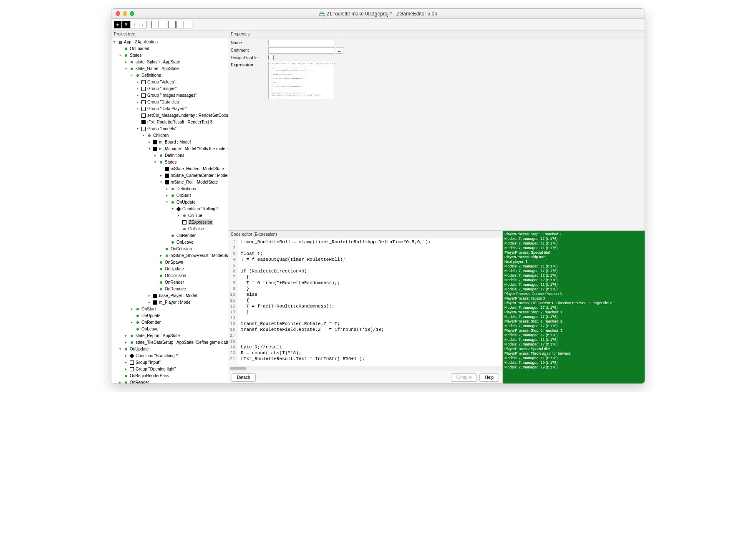 The height and width of the screenshot is (537, 756). I want to click on tree-item: rTxt_RouletteResult : RenderText 3, so click(170, 122).